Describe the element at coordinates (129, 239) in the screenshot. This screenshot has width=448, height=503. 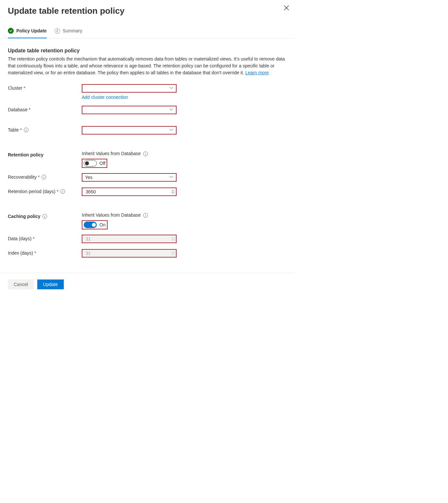
I see `data-days-input-wrap` at that location.